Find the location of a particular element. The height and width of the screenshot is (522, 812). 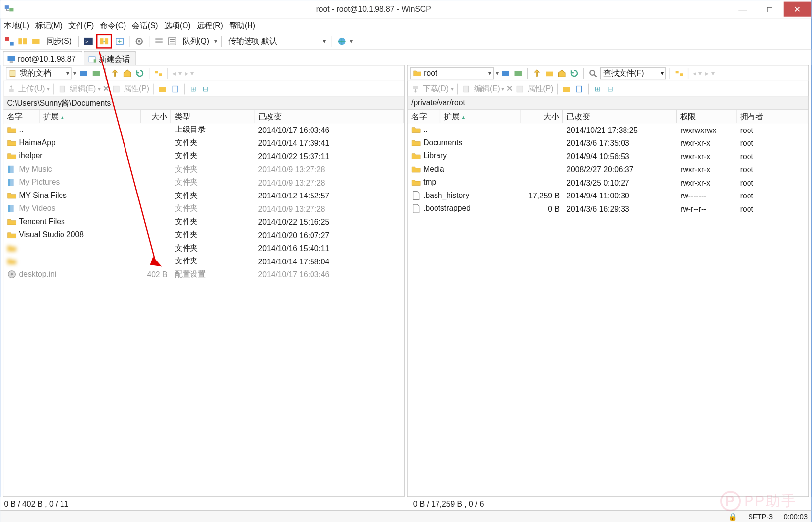

remote-back-icon is located at coordinates (506, 73).